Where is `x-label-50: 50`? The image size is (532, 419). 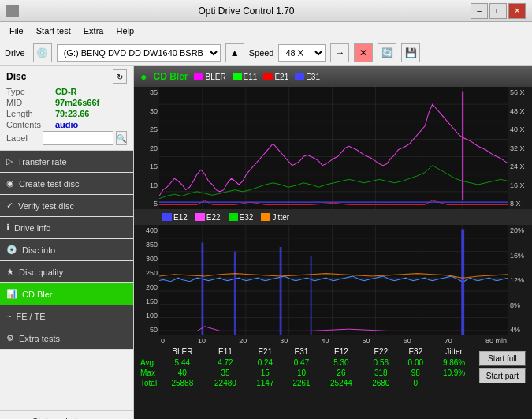
x-label-50: 50 is located at coordinates (366, 341).